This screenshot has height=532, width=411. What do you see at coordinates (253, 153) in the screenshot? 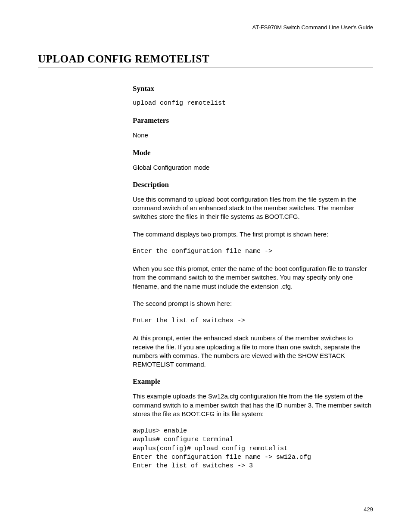
I see `mode-heading: Mode` at bounding box center [253, 153].